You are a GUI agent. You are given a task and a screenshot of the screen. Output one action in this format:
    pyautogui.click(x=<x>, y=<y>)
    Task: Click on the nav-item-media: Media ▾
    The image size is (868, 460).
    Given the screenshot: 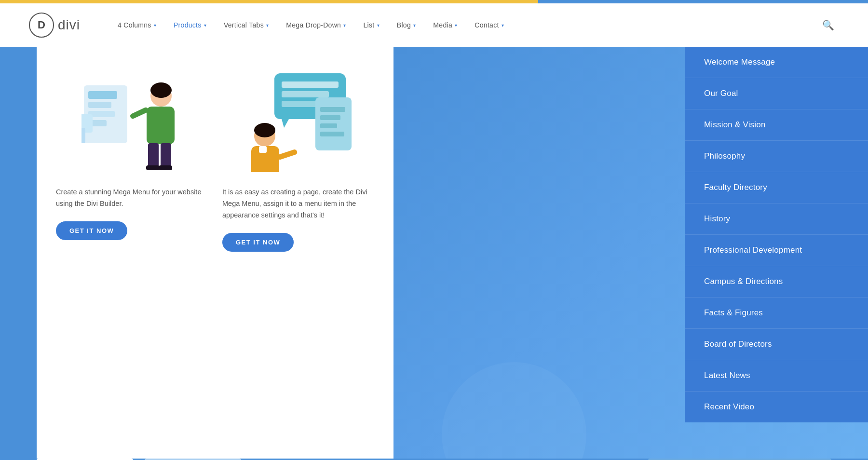 What is the action you would take?
    pyautogui.click(x=445, y=25)
    